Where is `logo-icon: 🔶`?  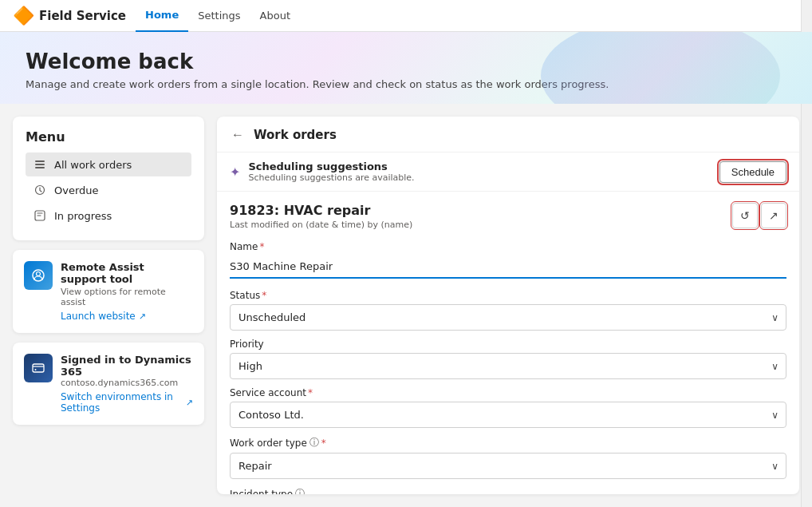 logo-icon: 🔶 is located at coordinates (24, 16).